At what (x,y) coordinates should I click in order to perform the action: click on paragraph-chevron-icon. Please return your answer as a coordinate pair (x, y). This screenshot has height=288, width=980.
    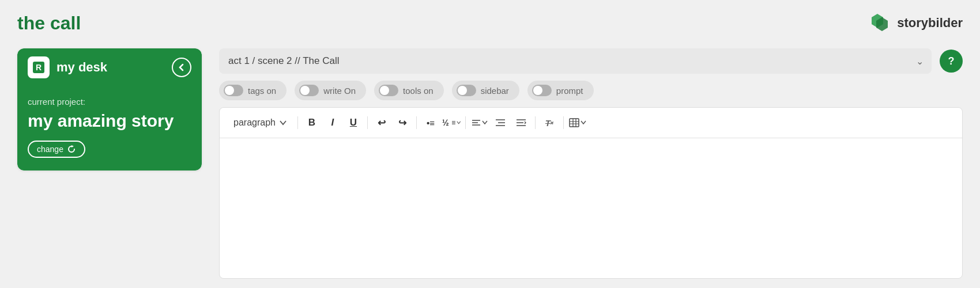
    Looking at the image, I should click on (283, 123).